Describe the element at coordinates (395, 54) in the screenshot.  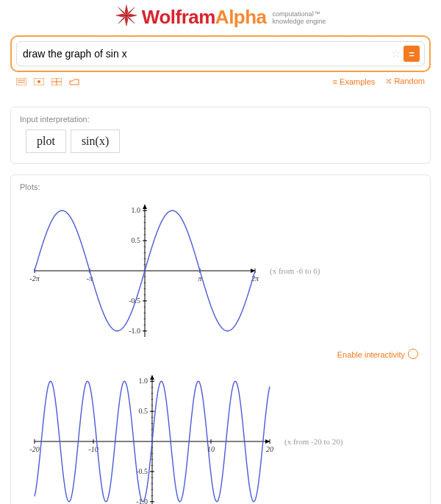
I see `favorite-icon: ☆` at that location.